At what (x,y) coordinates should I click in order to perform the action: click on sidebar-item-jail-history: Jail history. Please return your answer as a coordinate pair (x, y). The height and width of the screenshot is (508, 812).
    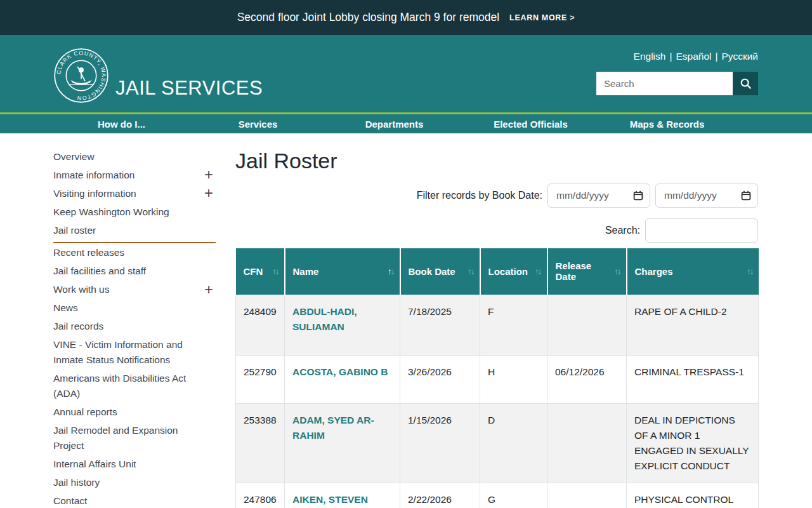
    Looking at the image, I should click on (134, 483).